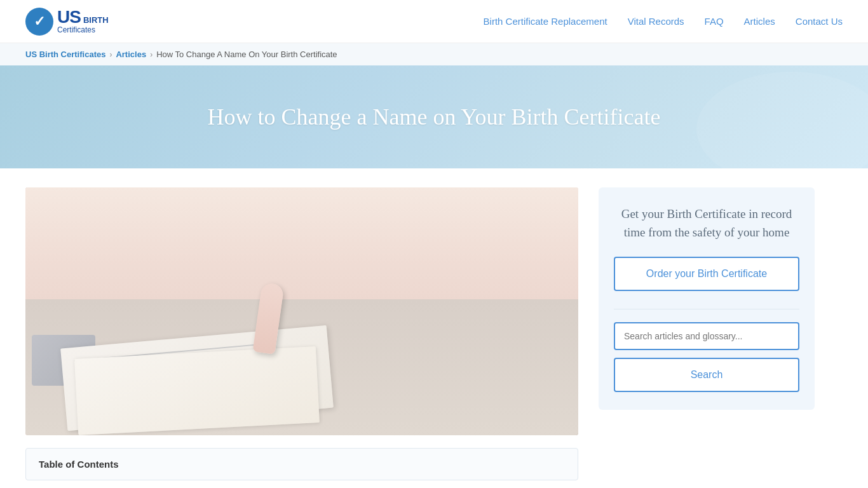  What do you see at coordinates (69, 17) in the screenshot?
I see `logo-us-text: US` at bounding box center [69, 17].